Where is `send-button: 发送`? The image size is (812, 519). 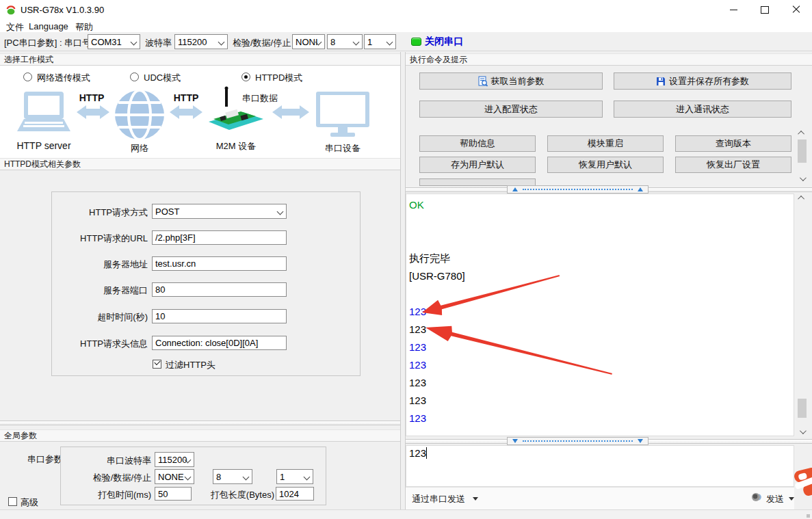
send-button: 发送 is located at coordinates (775, 499).